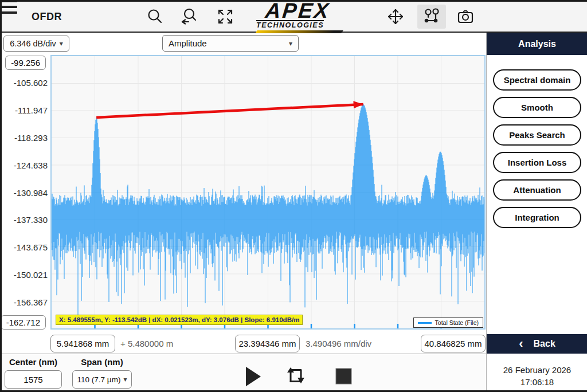 This screenshot has width=587, height=392. I want to click on zoom-reset-button, so click(189, 17).